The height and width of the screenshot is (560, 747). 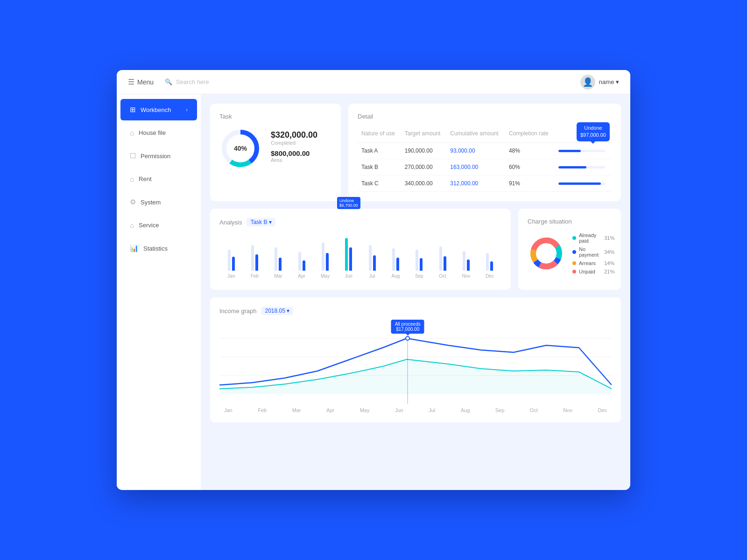 What do you see at coordinates (476, 184) in the screenshot?
I see `cumulative-amount: 312,000.00` at bounding box center [476, 184].